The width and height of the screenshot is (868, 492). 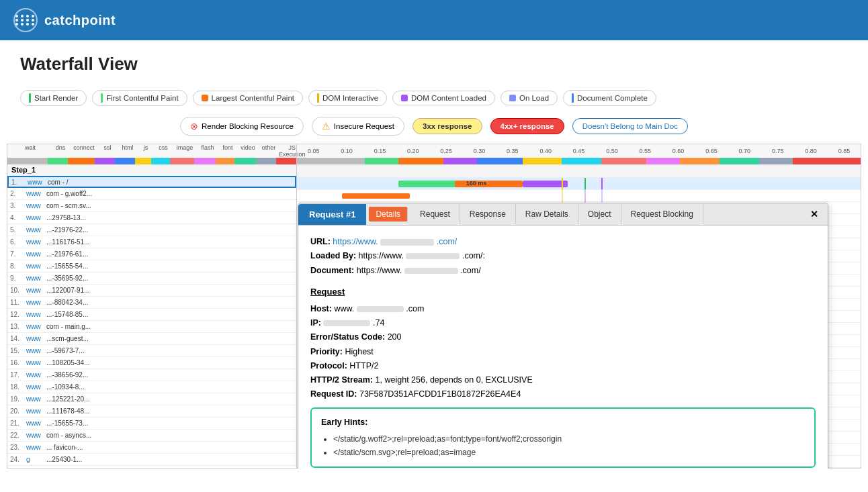 What do you see at coordinates (344, 309) in the screenshot?
I see `host-value: www.` at bounding box center [344, 309].